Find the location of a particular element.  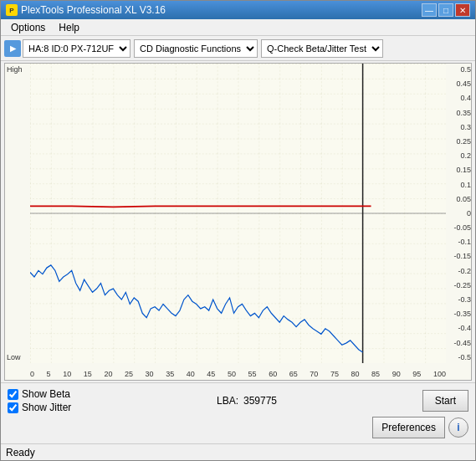

menu-help: Help is located at coordinates (69, 28).